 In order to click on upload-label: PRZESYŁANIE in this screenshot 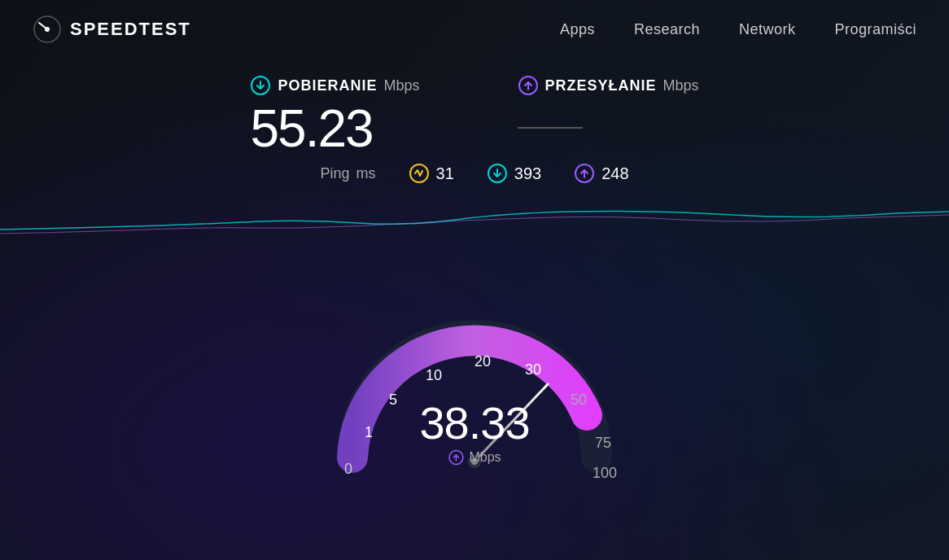, I will do `click(601, 86)`.